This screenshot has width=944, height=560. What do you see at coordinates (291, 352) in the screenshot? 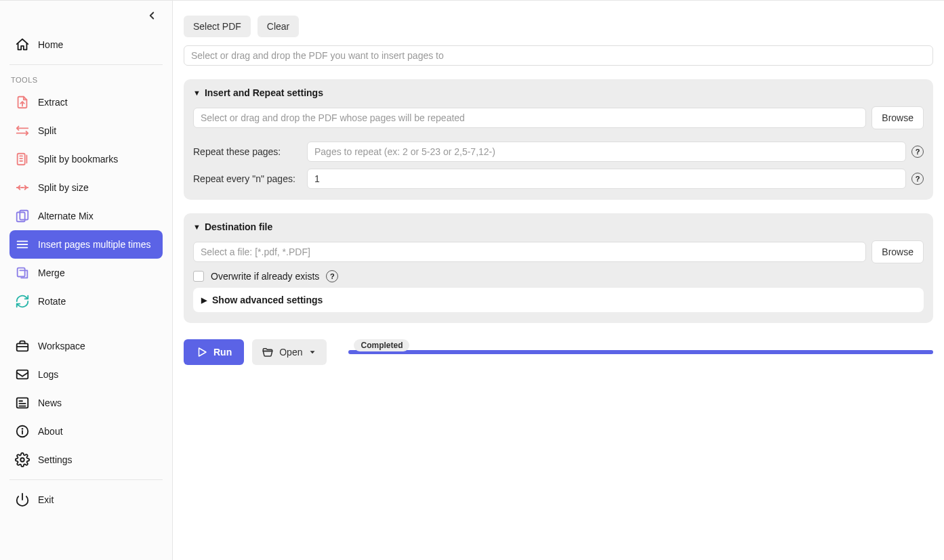
I see `open-label: Open` at bounding box center [291, 352].